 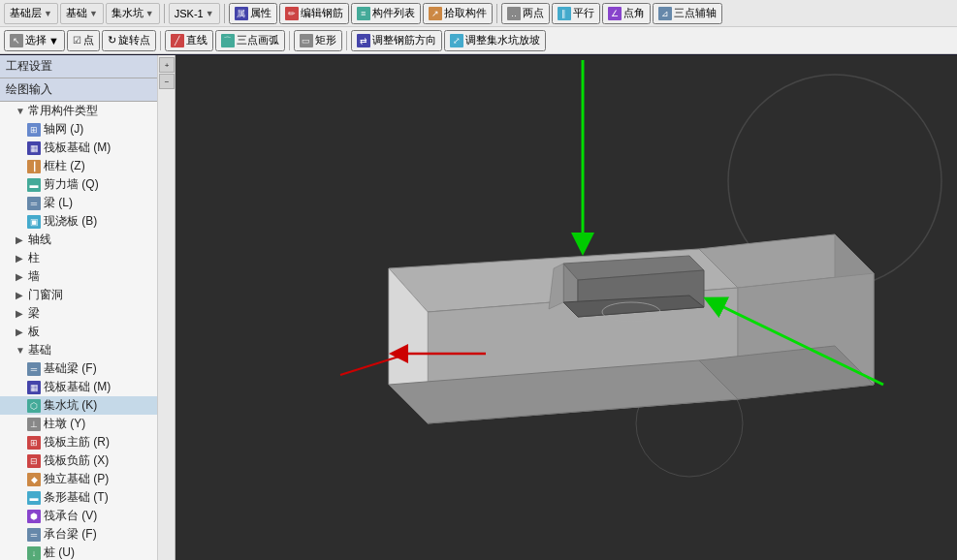 I want to click on tree-item-beam: ═ 梁 (L), so click(x=79, y=203).